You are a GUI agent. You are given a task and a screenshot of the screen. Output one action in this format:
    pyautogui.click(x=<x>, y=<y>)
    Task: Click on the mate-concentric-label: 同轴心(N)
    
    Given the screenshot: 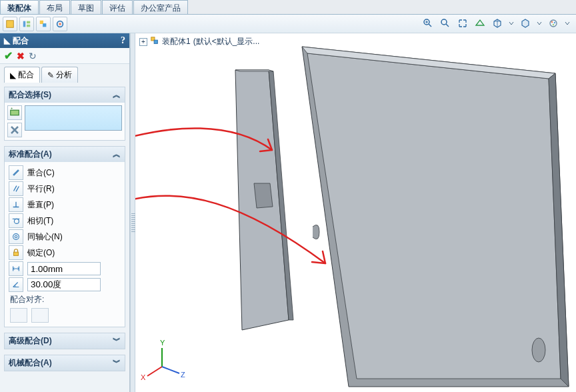 What is the action you would take?
    pyautogui.click(x=45, y=237)
    